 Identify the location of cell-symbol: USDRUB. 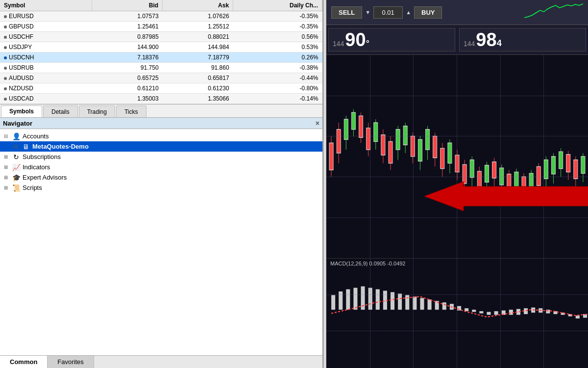
(46, 68).